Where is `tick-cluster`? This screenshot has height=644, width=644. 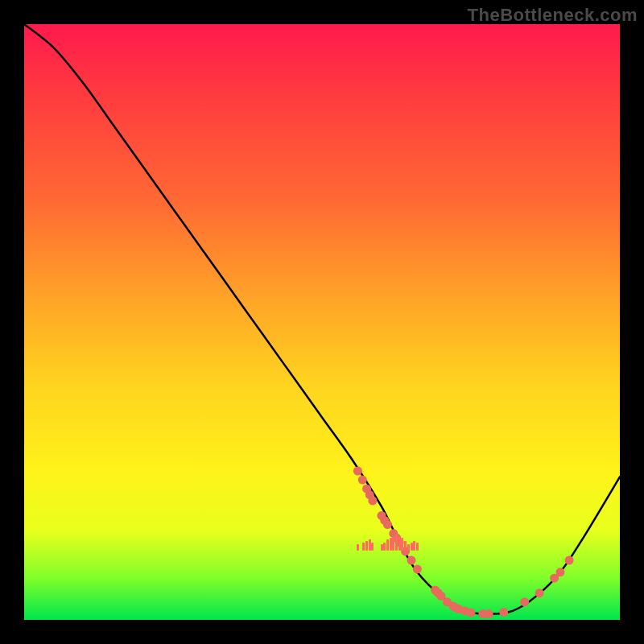
tick-cluster is located at coordinates (322, 540).